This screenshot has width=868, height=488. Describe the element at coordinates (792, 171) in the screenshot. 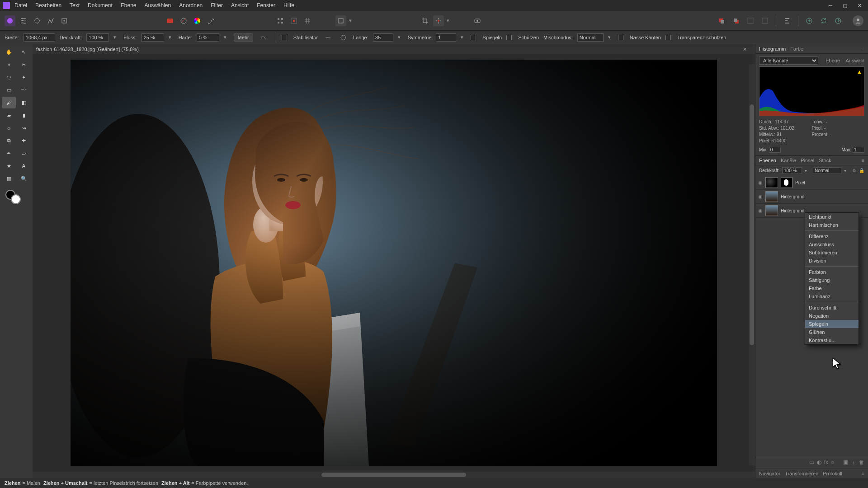

I see `layer-opacity-input` at that location.